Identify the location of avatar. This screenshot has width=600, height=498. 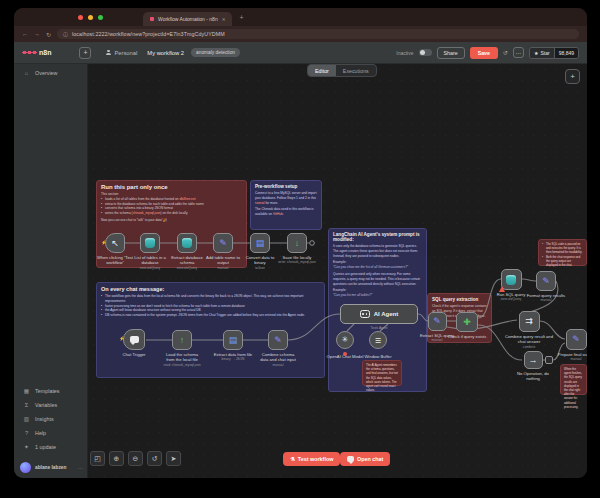
(26, 468).